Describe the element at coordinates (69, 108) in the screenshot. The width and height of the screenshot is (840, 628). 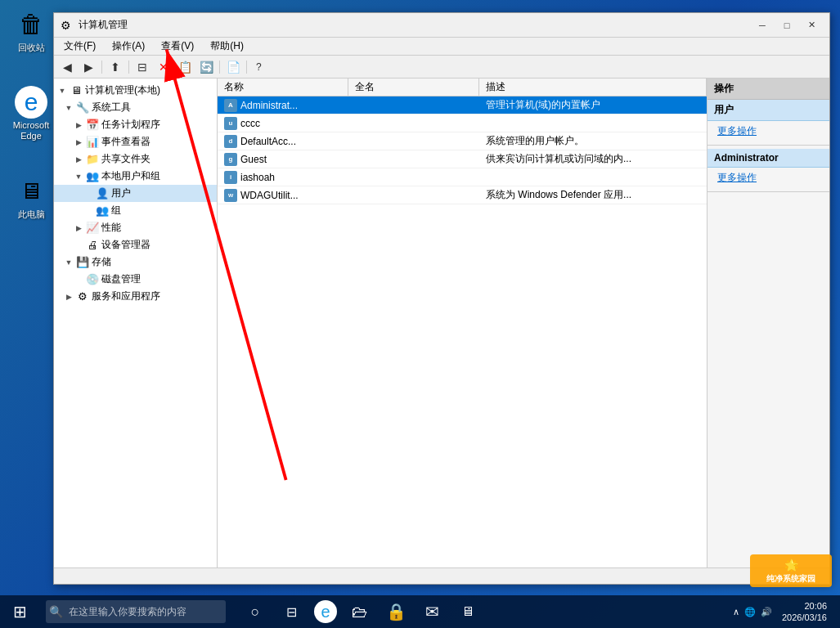
I see `tree-toggle-sys: ▼` at that location.